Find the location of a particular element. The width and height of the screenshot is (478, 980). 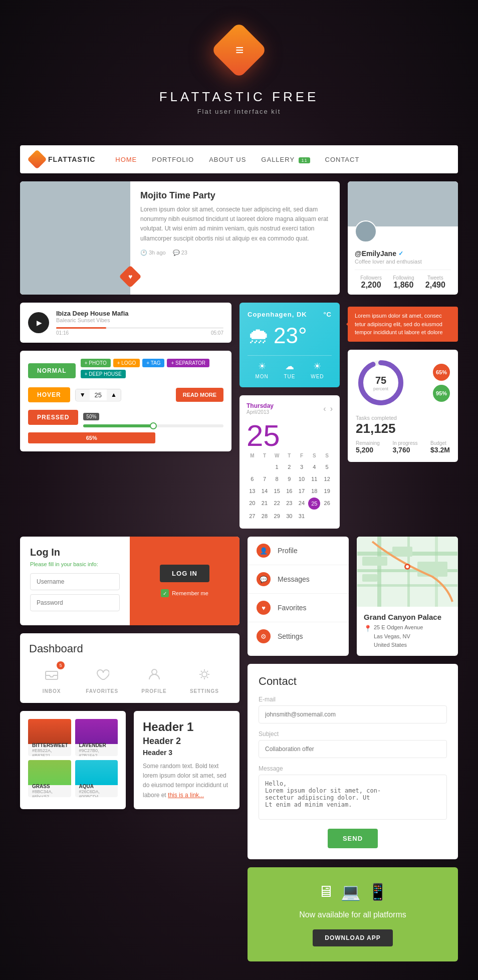

cal-day: 31 is located at coordinates (302, 516).